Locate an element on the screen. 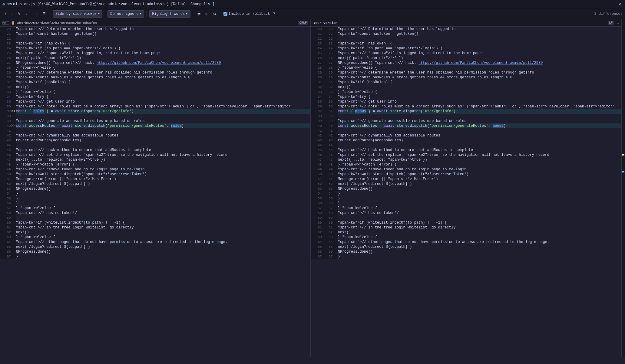 This screenshot has width=625, height=364. right-line-number: 50 is located at coordinates (327, 174).